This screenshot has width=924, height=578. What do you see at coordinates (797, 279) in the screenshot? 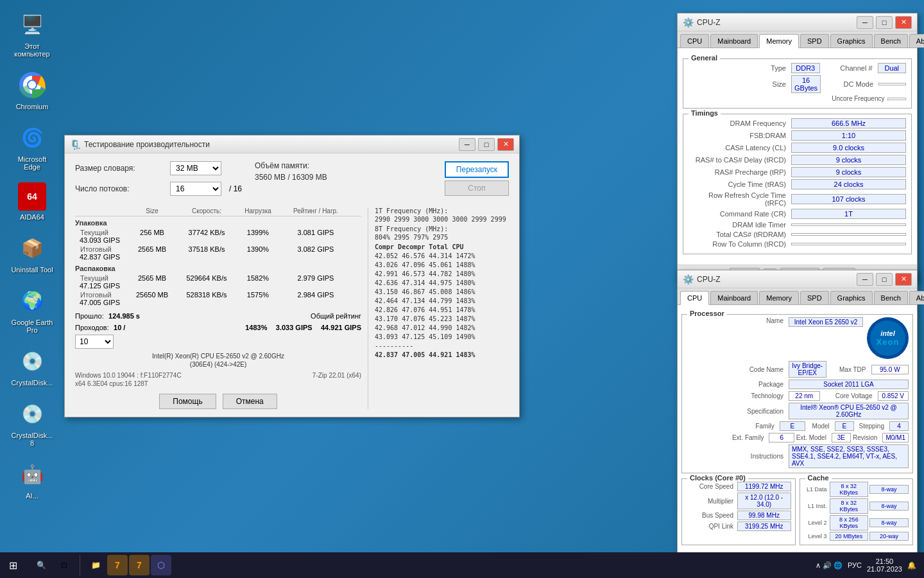
I see `cpuz-cpu-titlebar: ⚙️ CPU-Z ─ □ ✕` at bounding box center [797, 279].